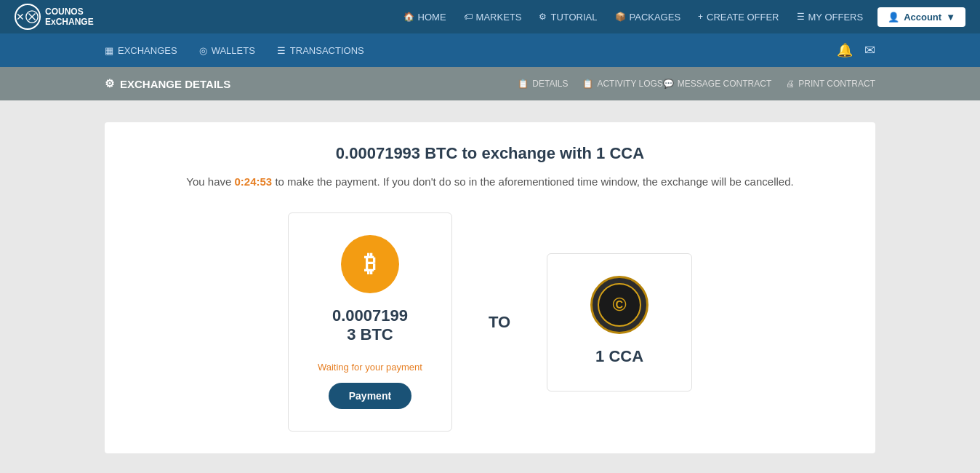  What do you see at coordinates (634, 17) in the screenshot?
I see `nav-links: 🏠 HOME 🏷 MARKETS ⚙ TUTORIAL 📦 PACKAGES +…` at bounding box center [634, 17].